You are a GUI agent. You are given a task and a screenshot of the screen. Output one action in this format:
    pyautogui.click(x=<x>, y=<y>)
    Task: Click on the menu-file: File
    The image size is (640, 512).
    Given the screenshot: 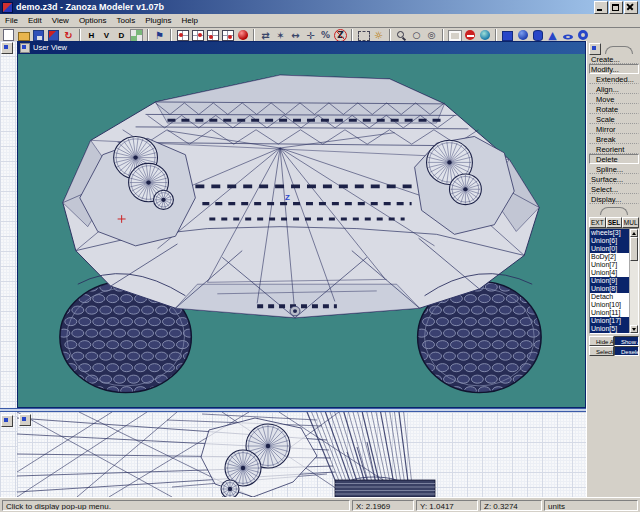 What is the action you would take?
    pyautogui.click(x=12, y=21)
    